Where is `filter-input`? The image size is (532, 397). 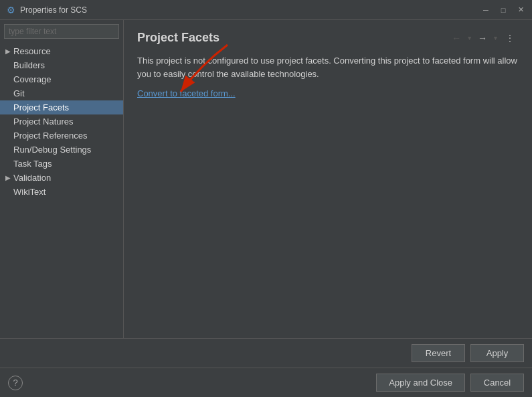 filter-input is located at coordinates (62, 31).